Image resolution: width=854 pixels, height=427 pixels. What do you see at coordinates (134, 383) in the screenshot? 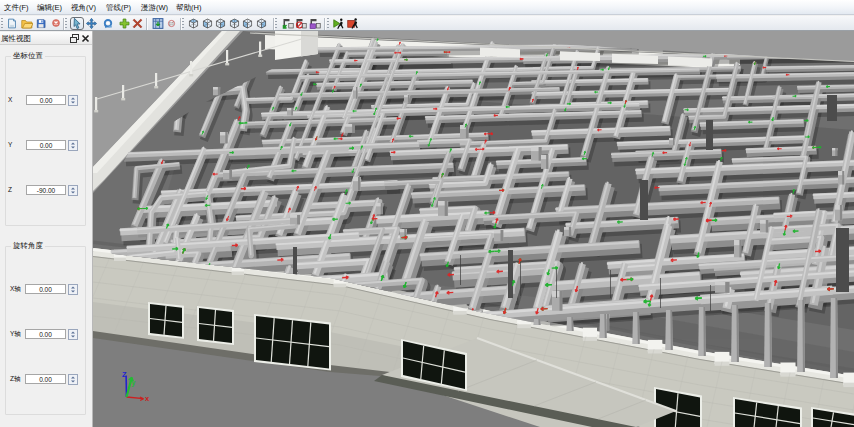
I see `svg-text: y` at bounding box center [134, 383].